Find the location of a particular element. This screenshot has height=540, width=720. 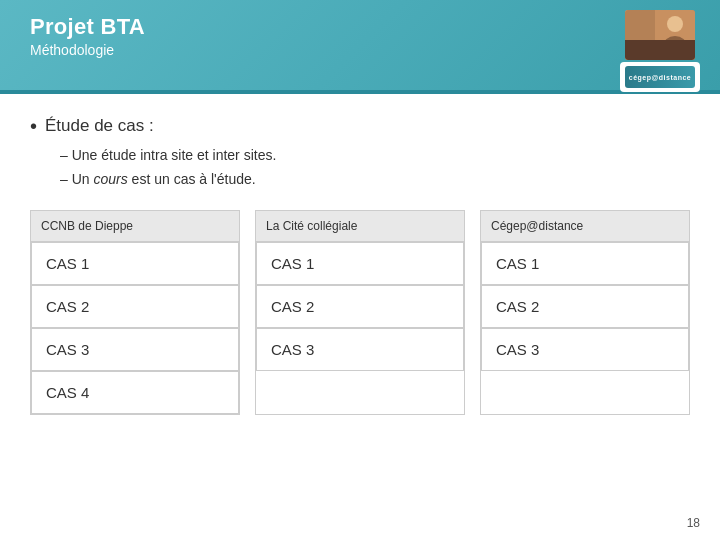

table-ccnb: CCNB de Dieppe CAS 1 CAS 2 CAS 3 CAS 4 is located at coordinates (135, 312).